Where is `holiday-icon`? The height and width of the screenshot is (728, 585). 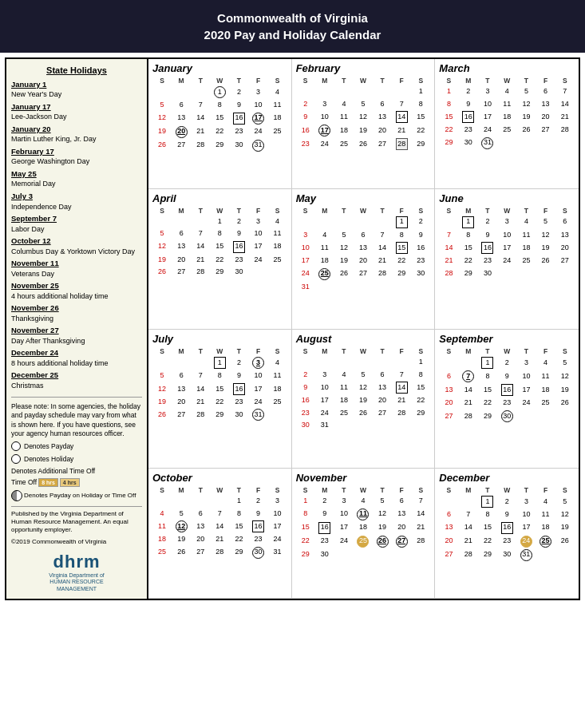
holiday-icon is located at coordinates (16, 459).